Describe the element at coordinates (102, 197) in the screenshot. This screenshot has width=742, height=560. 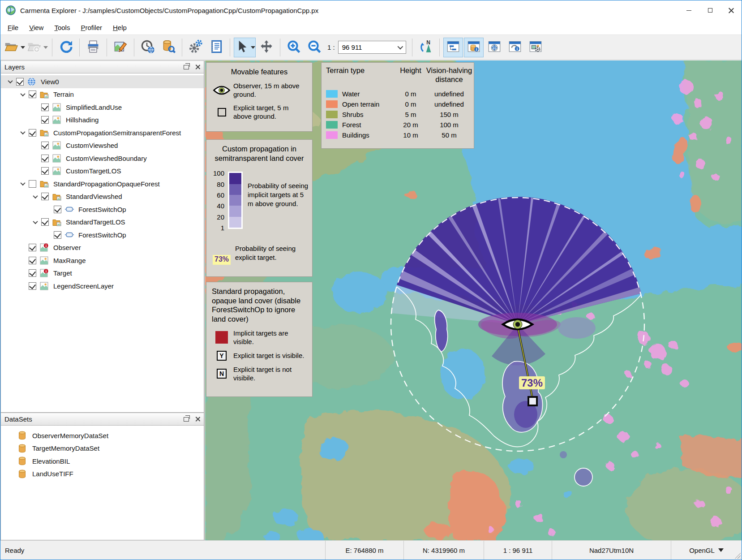
I see `layer-tree-item-standardviewshed: StandardViewshed` at that location.